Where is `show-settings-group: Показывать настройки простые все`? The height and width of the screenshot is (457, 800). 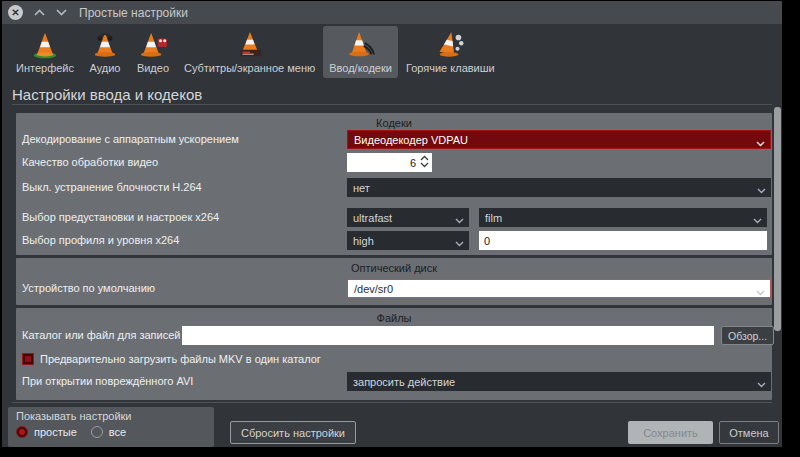 show-settings-group: Показывать настройки простые все is located at coordinates (111, 427).